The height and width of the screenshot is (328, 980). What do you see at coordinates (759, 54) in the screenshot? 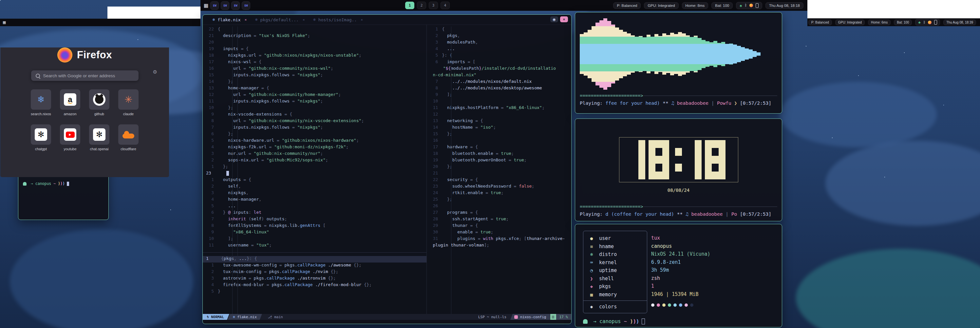
I see `visualizer-column` at bounding box center [759, 54].